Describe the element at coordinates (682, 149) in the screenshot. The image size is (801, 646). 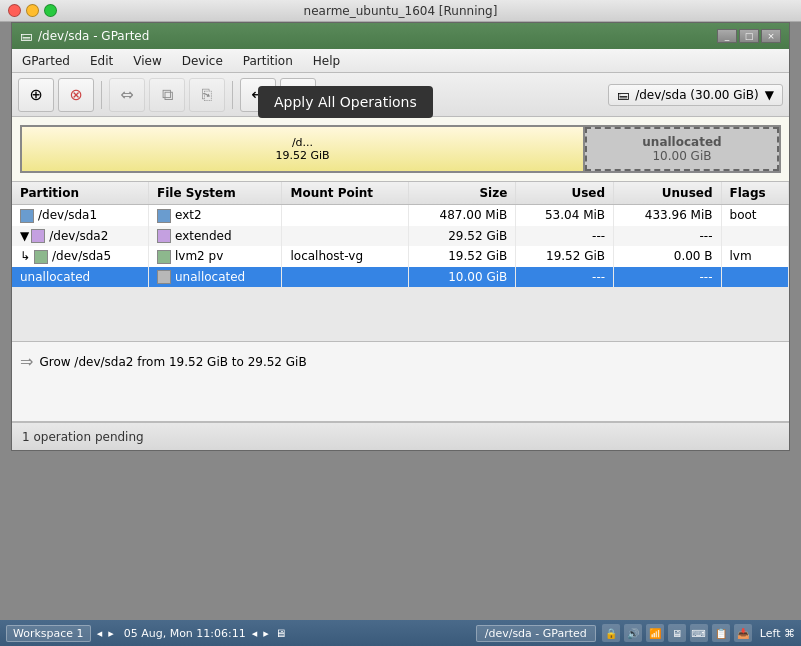
I see `disk-unallocated-partition: unallocated 10.00 GiB` at that location.